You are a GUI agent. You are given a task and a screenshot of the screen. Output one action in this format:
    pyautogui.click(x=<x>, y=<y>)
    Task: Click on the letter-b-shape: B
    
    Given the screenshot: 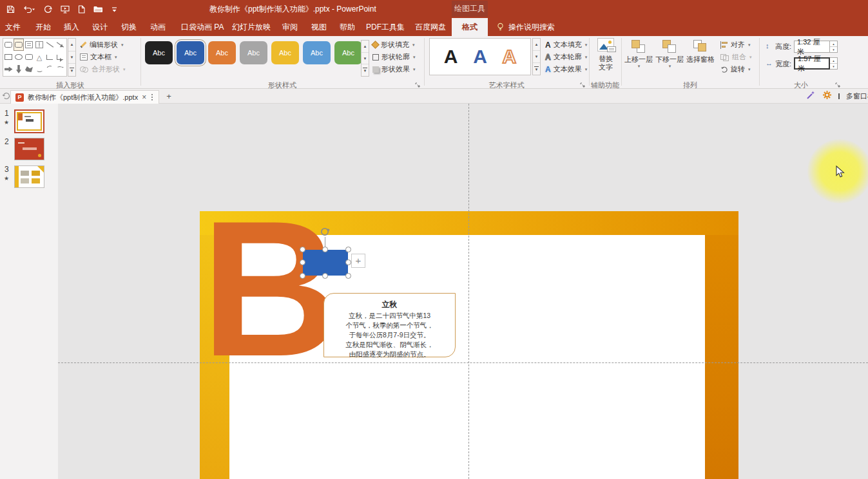 What is the action you would take?
    pyautogui.click(x=269, y=288)
    